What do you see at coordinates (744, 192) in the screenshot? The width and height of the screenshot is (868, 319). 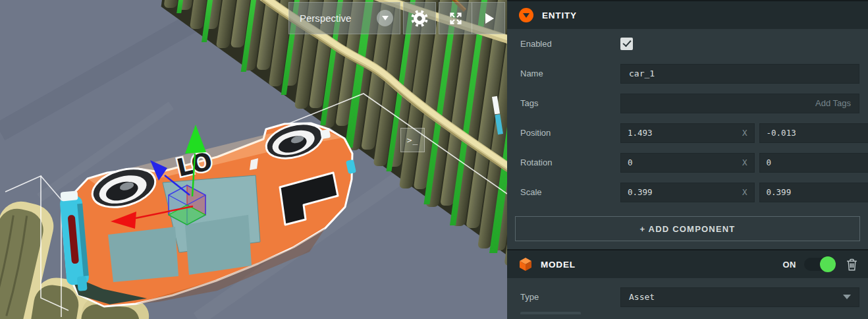 I see `scale-vector: X Y Z` at bounding box center [744, 192].